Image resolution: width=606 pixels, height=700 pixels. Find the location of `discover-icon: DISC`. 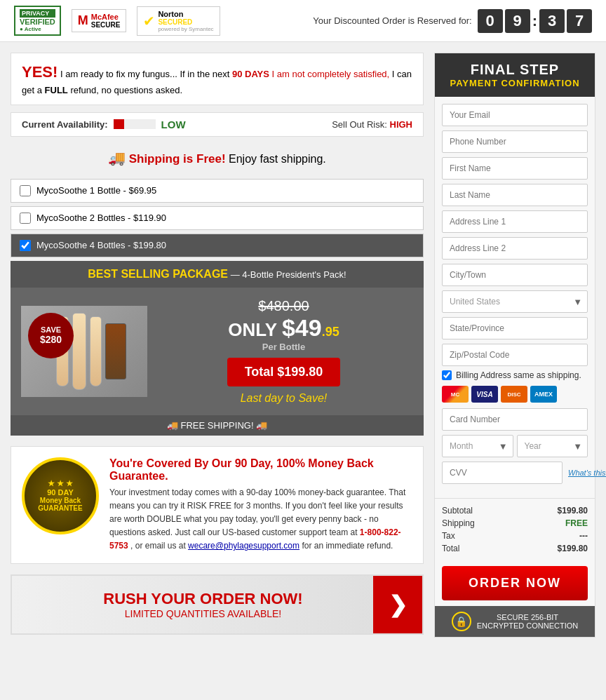

discover-icon: DISC is located at coordinates (514, 394).